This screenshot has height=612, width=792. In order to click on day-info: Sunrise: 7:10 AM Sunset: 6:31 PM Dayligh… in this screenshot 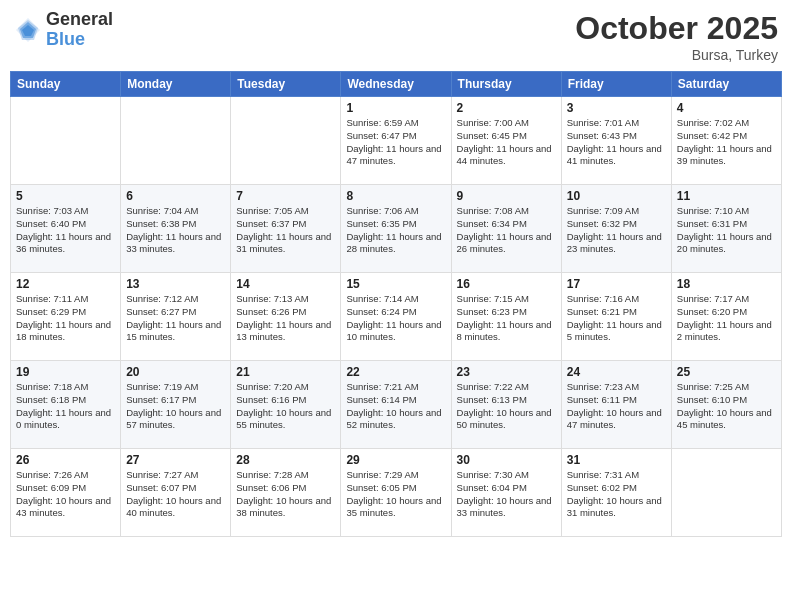, I will do `click(726, 230)`.